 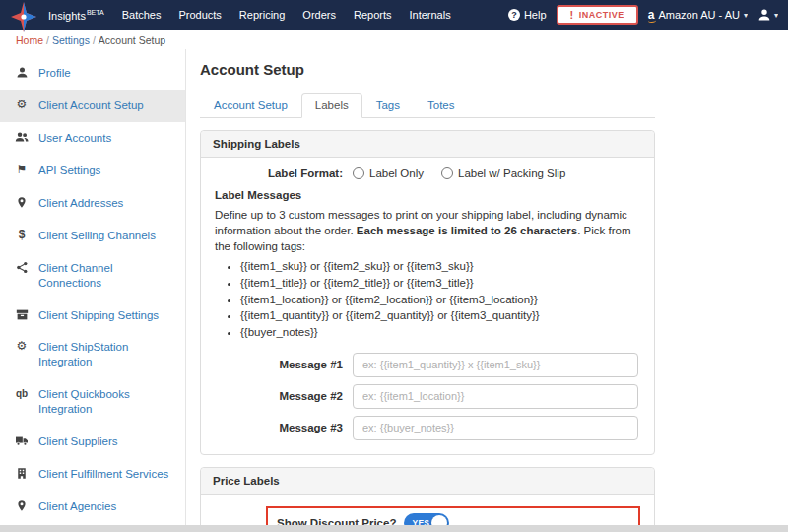 I want to click on sidebar-item-label: Client ShipStation Integration, so click(x=106, y=355).